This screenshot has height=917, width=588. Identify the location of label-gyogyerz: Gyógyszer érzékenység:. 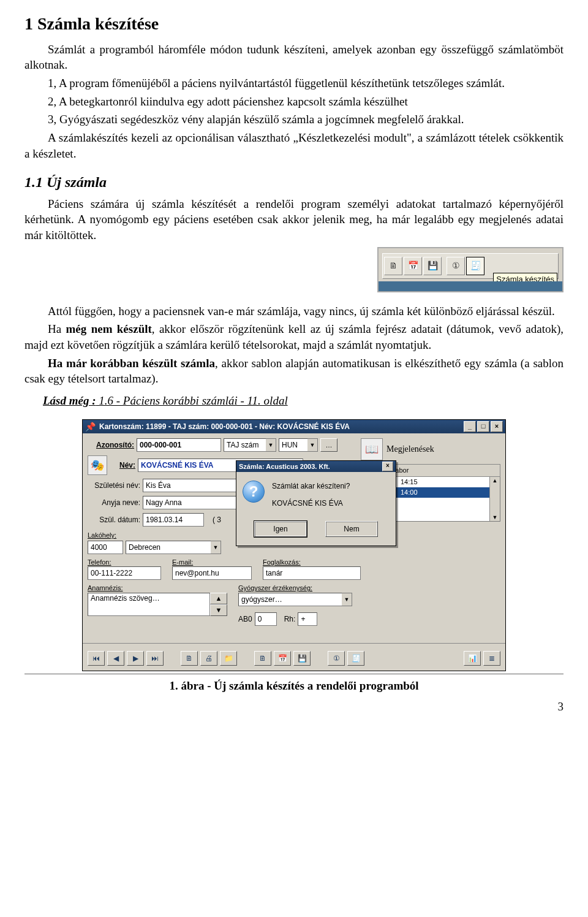
(295, 588).